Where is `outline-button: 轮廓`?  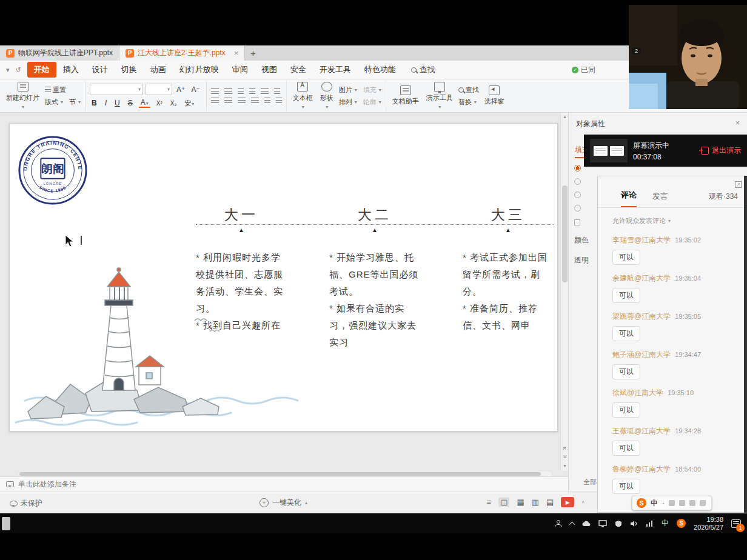
outline-button: 轮廓 is located at coordinates (372, 102).